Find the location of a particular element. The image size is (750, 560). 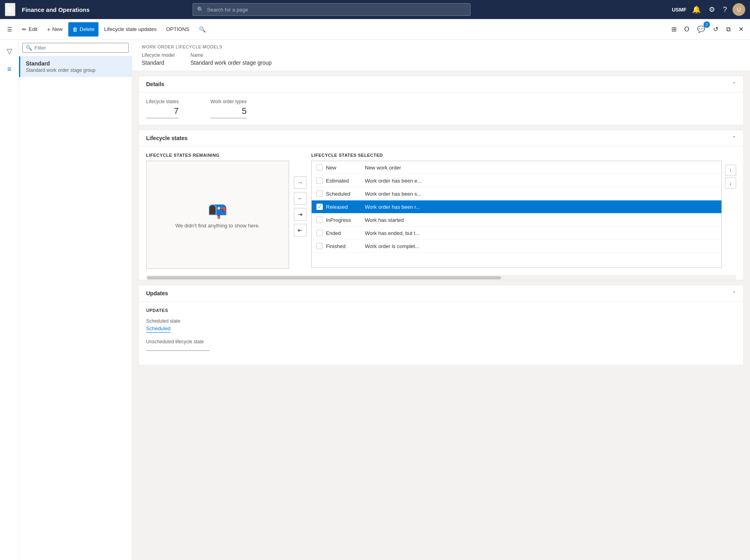

updates-section-card: Updates ⌃ UPDATES Scheduled state Schedu… is located at coordinates (441, 325).